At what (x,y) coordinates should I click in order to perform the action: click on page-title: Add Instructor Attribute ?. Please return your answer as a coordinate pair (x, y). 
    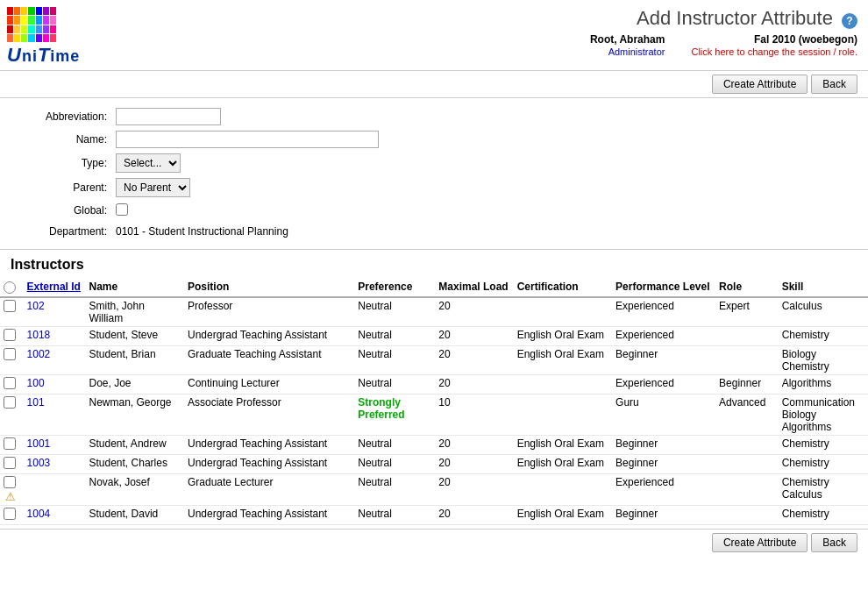
    Looking at the image, I should click on (724, 18).